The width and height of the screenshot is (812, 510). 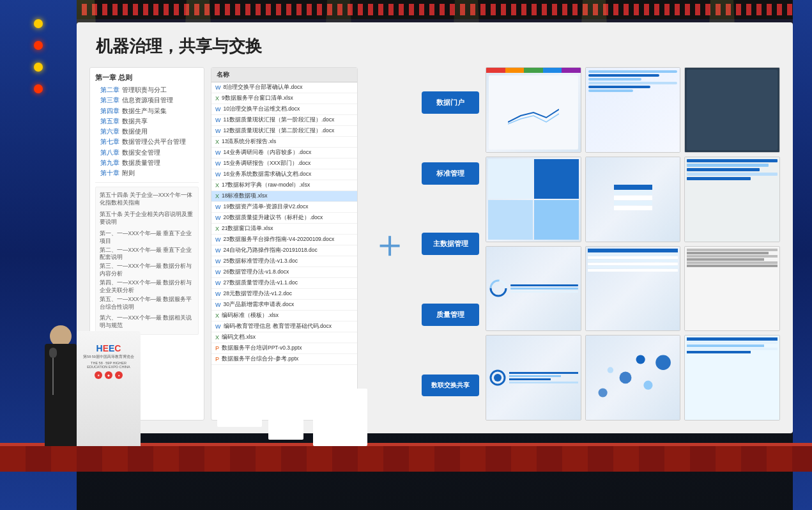 I want to click on file-item-14: W14业务调研问卷（内容较多）.docx, so click(x=284, y=153).